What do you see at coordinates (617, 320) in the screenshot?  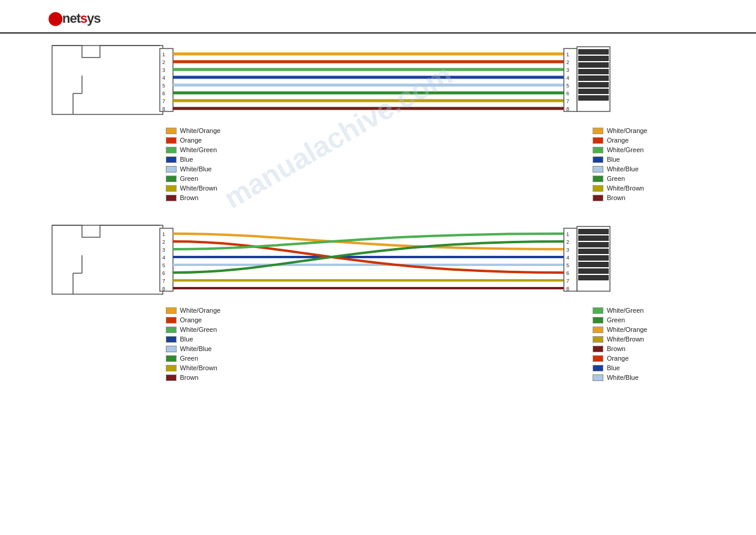 I see `d2r-label-green: Green` at bounding box center [617, 320].